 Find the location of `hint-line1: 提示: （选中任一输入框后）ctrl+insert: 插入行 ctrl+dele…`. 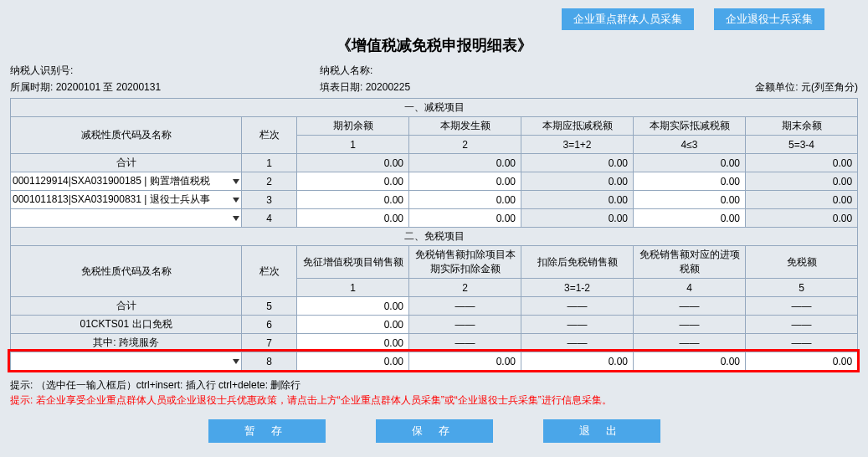

hint-line1: 提示: （选中任一输入框后）ctrl+insert: 插入行 ctrl+dele… is located at coordinates (434, 385).